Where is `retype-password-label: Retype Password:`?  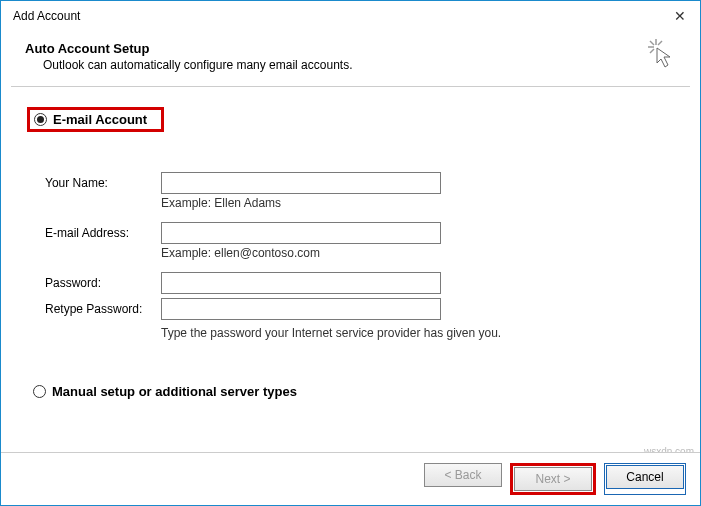
retype-password-label: Retype Password: is located at coordinates (103, 309).